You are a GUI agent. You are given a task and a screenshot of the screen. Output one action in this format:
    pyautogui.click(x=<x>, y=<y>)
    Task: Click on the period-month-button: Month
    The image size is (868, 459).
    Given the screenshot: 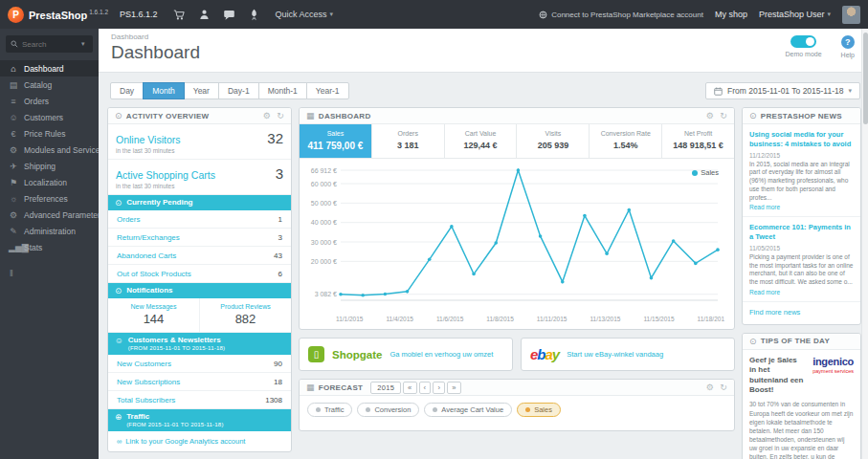 What is the action you would take?
    pyautogui.click(x=164, y=91)
    